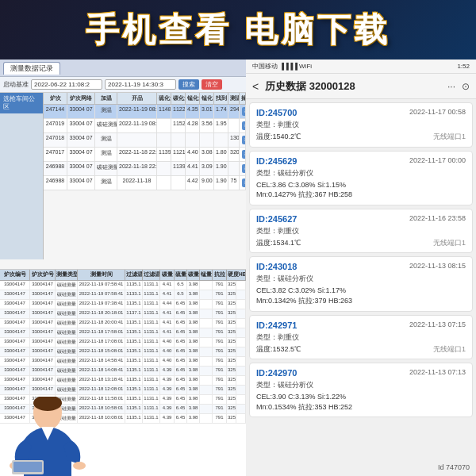 The height and width of the screenshot is (476, 476). Describe the element at coordinates (255, 86) in the screenshot. I see `back-button: <` at that location.